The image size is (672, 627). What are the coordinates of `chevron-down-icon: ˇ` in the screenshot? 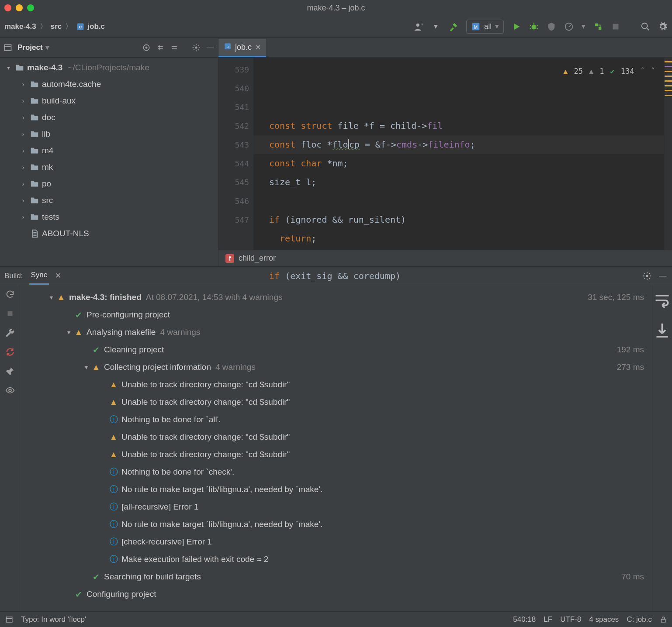 It's located at (653, 72).